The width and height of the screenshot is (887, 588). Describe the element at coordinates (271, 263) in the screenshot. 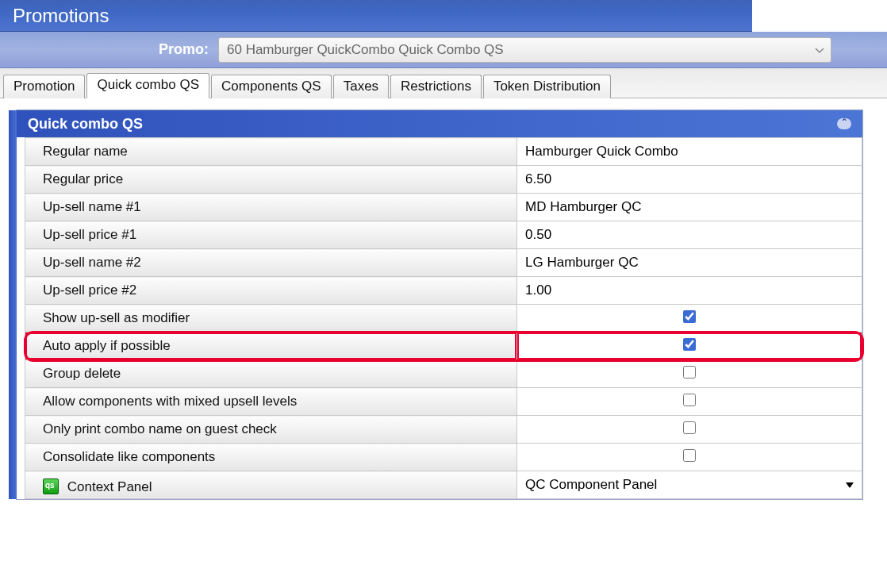

I see `label-upsell-name-2: Up-sell name #2` at that location.